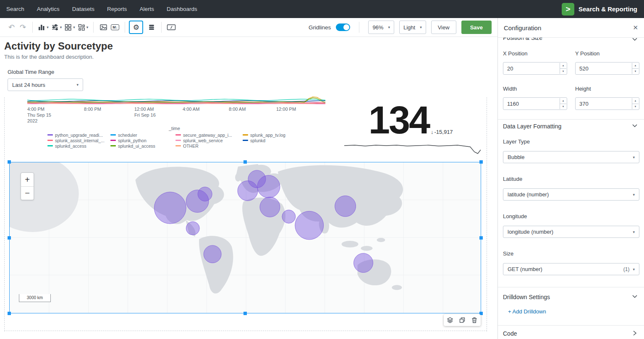  Describe the element at coordinates (12, 27) in the screenshot. I see `undo-button: ↶` at that location.